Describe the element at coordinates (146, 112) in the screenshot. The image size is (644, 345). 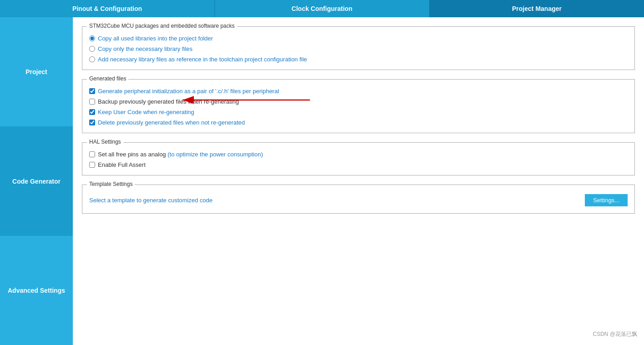
I see `checkbox-keep-user-code-label: Keep User Code when re-generating` at that location.